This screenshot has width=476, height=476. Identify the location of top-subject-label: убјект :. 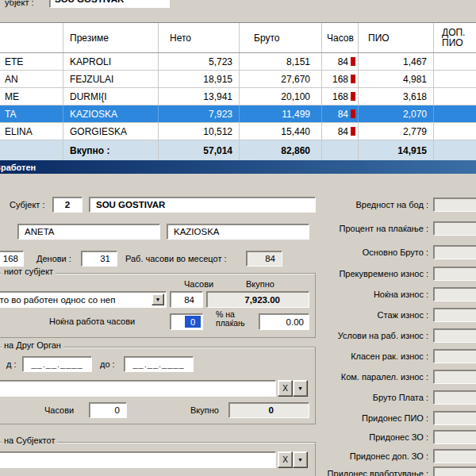
(19, 3).